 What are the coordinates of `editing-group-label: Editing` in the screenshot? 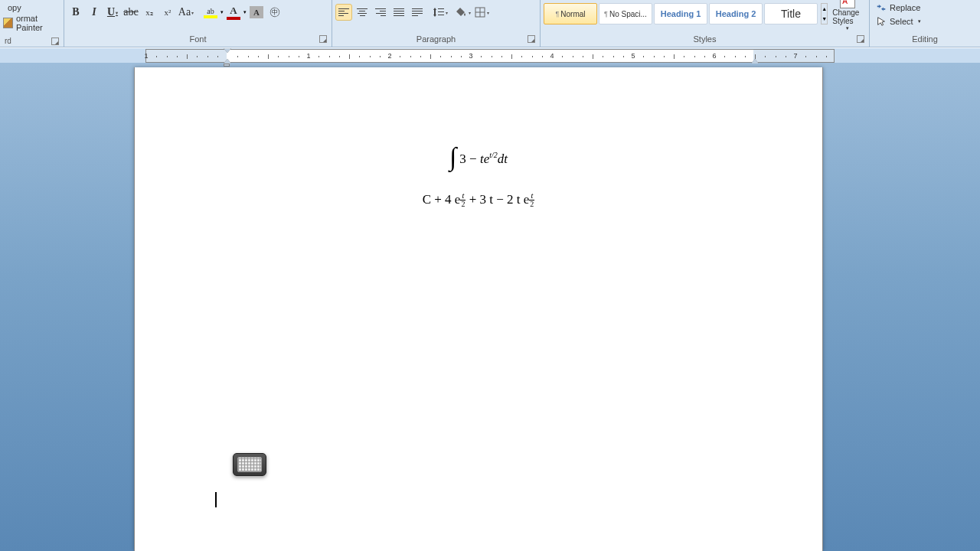 It's located at (925, 39).